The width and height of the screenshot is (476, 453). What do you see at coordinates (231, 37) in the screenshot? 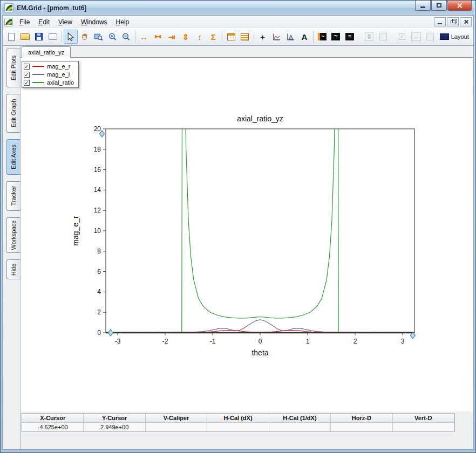
I see `data-columns-button` at bounding box center [231, 37].